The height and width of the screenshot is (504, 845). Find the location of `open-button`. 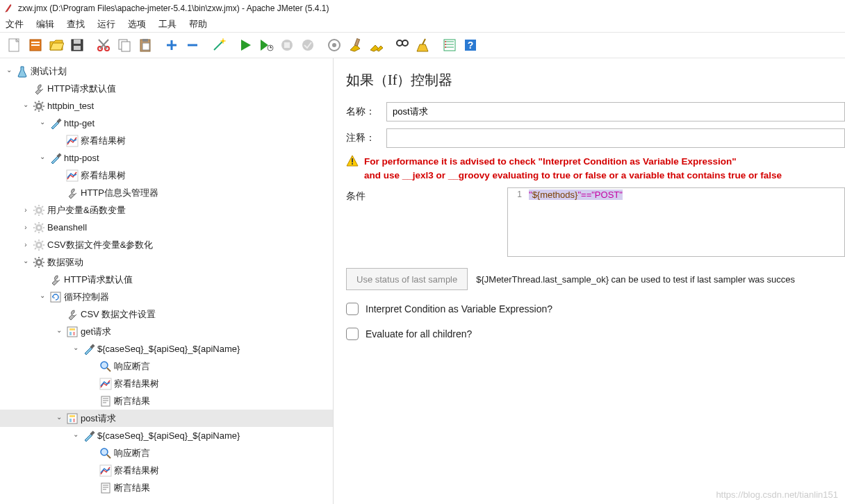

open-button is located at coordinates (56, 45).